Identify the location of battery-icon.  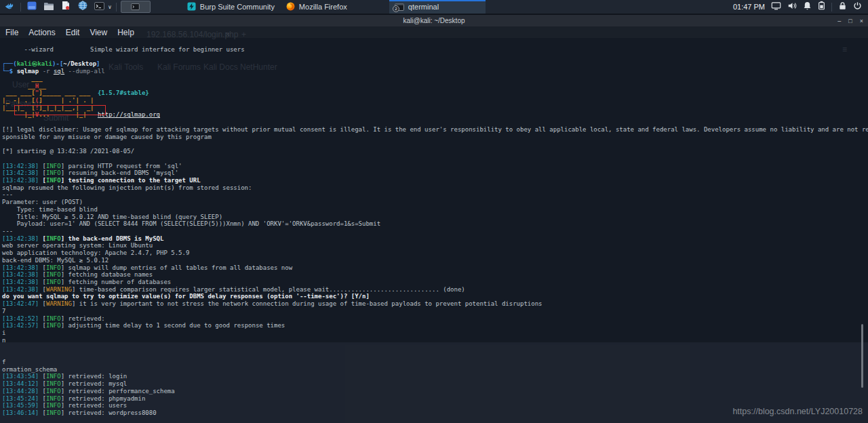
(822, 7).